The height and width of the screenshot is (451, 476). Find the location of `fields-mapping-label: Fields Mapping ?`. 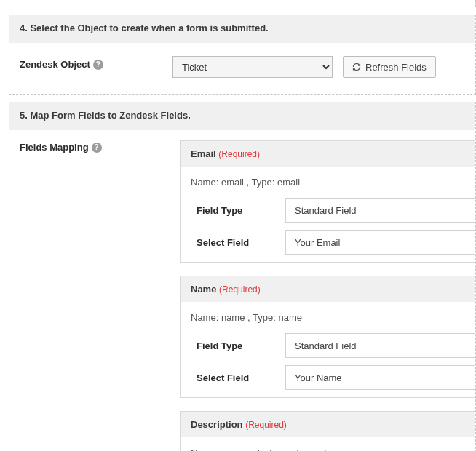

fields-mapping-label: Fields Mapping ? is located at coordinates (96, 147).